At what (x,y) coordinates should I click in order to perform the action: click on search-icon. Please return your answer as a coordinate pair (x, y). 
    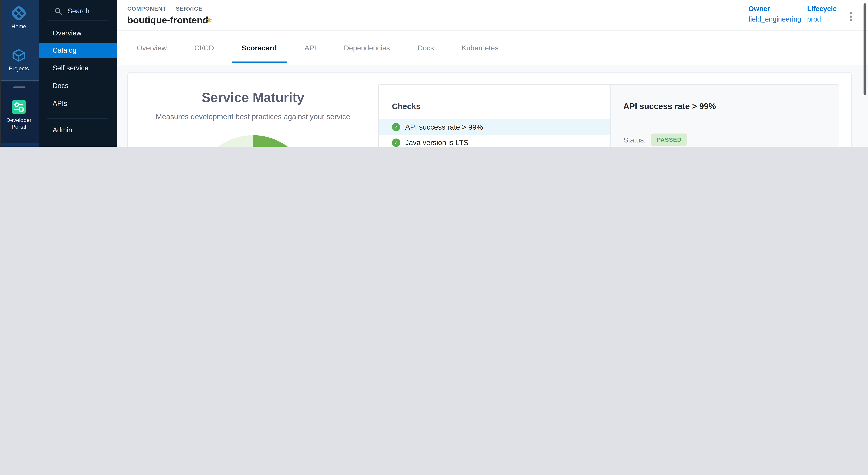
    Looking at the image, I should click on (59, 11).